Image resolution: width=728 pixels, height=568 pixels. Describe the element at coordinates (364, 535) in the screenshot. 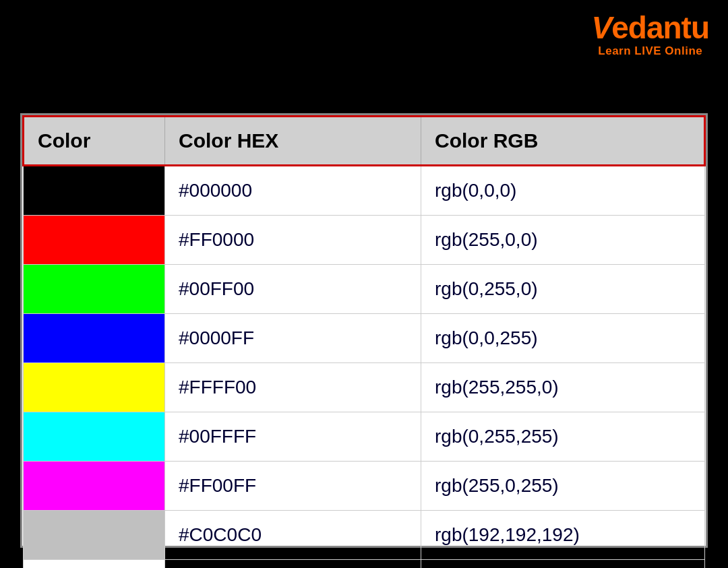

I see `table-row: #C0C0C0rgb(192,192,192)` at that location.